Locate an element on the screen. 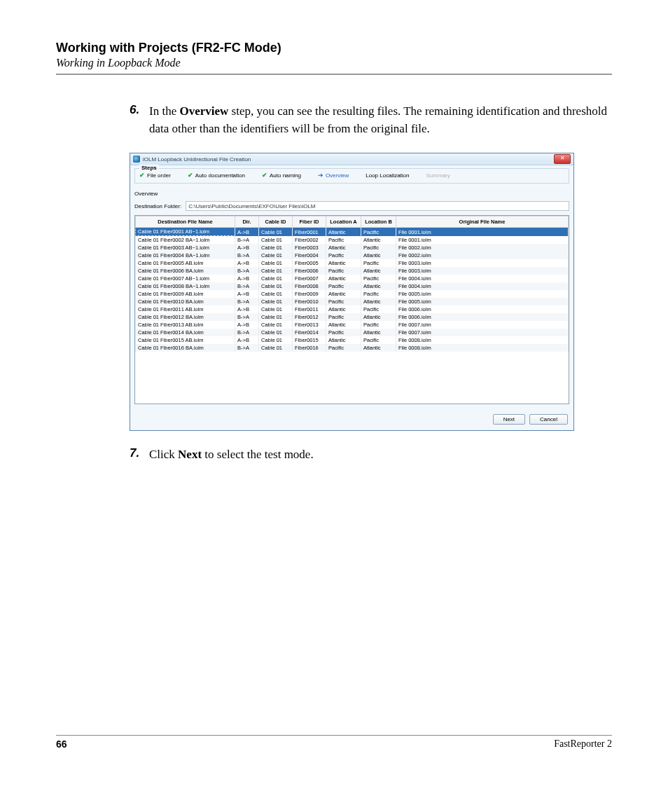  page-number: 66 is located at coordinates (62, 744).